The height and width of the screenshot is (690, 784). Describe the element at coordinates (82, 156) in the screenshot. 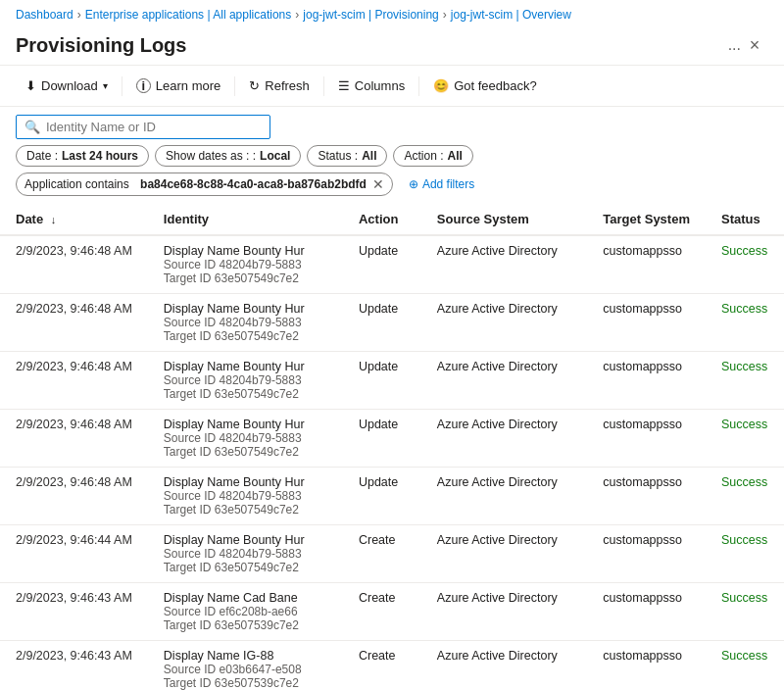

I see `date-filter-chip: Date : Last 24 hours` at that location.